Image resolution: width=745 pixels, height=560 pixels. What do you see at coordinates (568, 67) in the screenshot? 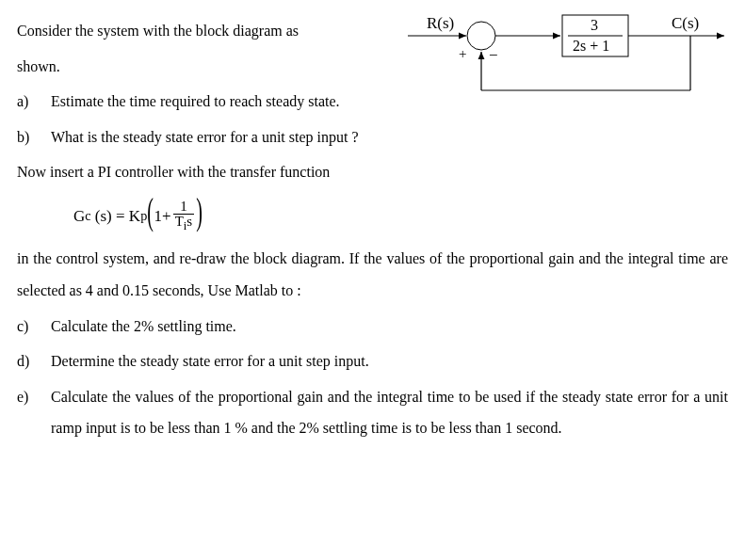
I see `block-diagram: R(s) + − 3 2s + 1 C(s)` at bounding box center [568, 67].